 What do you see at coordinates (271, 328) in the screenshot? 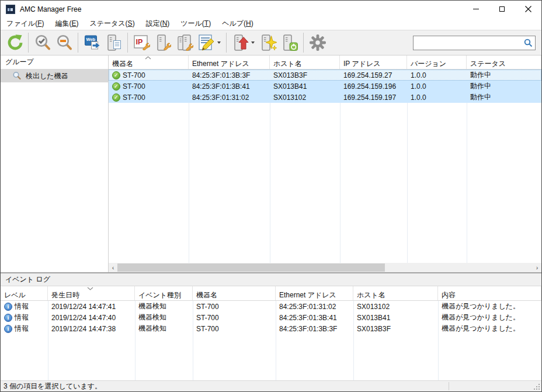
I see `event-row: 情報 2019/12/24 14:47:38 機器検知 ST-700 84:25…` at bounding box center [271, 328].